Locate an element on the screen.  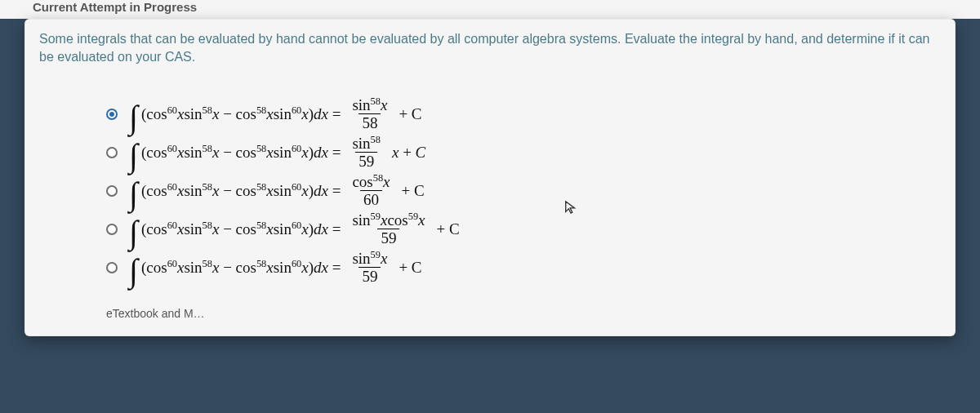
answer-equation: ∫ (cos60xsin58x − cos58xsin60x)dx = cos5… is located at coordinates (277, 191).